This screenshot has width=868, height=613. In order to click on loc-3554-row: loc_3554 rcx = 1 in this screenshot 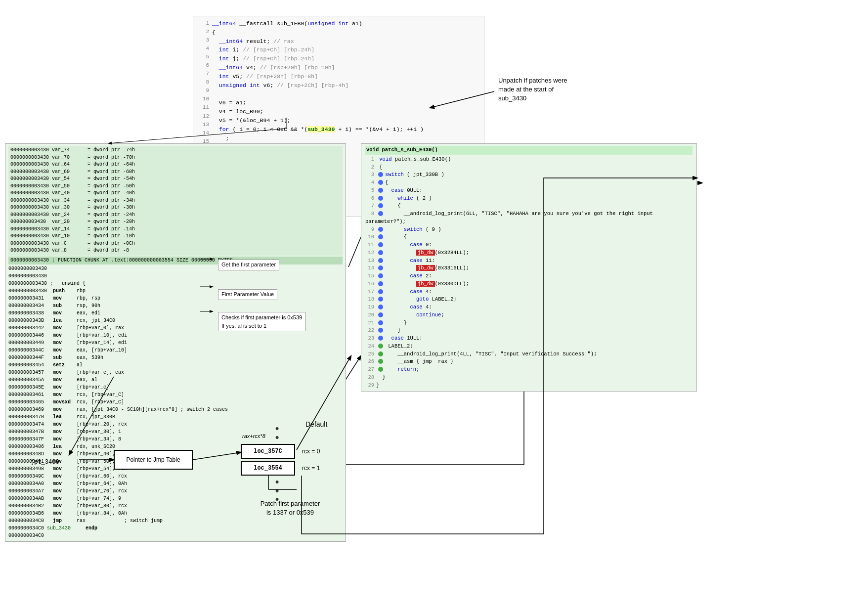, I will do `click(280, 468)`.